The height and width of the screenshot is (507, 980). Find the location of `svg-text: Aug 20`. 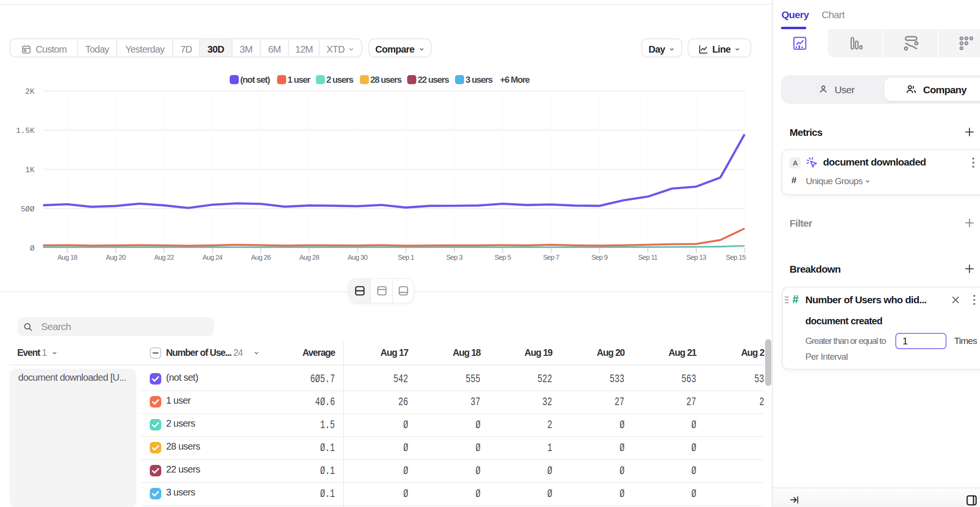

svg-text: Aug 20 is located at coordinates (116, 257).